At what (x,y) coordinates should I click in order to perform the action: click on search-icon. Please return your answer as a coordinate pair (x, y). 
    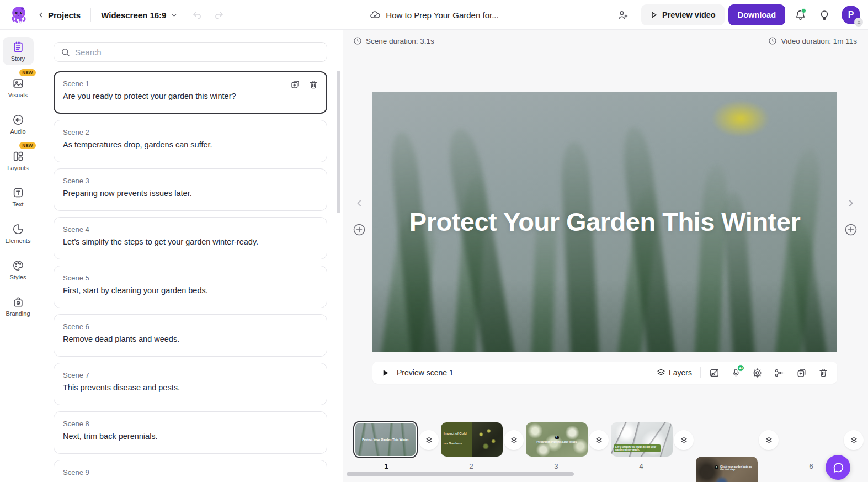
    Looking at the image, I should click on (65, 52).